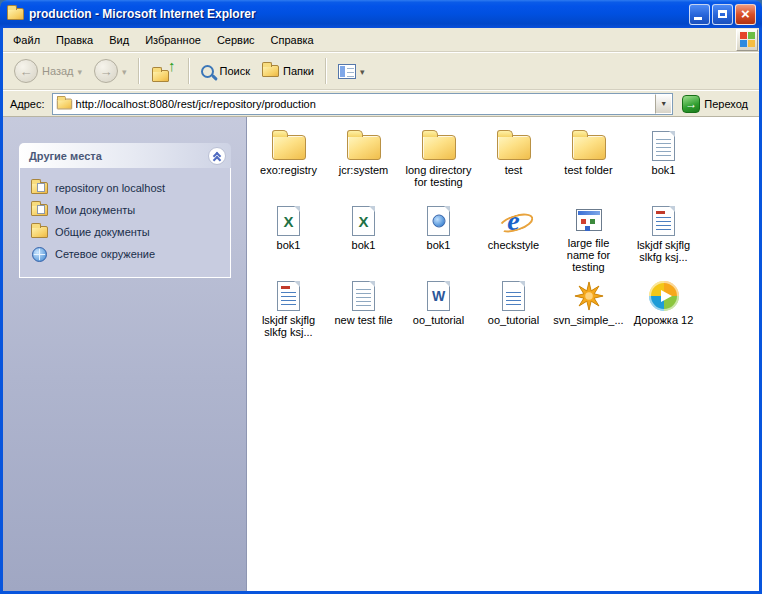  Describe the element at coordinates (438, 310) in the screenshot. I see `file-item: W oo_tutorial` at that location.